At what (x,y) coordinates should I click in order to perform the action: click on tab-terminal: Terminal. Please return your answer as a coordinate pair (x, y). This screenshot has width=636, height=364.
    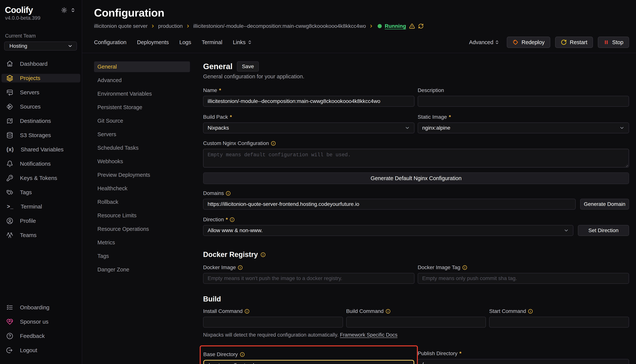
    Looking at the image, I should click on (212, 42).